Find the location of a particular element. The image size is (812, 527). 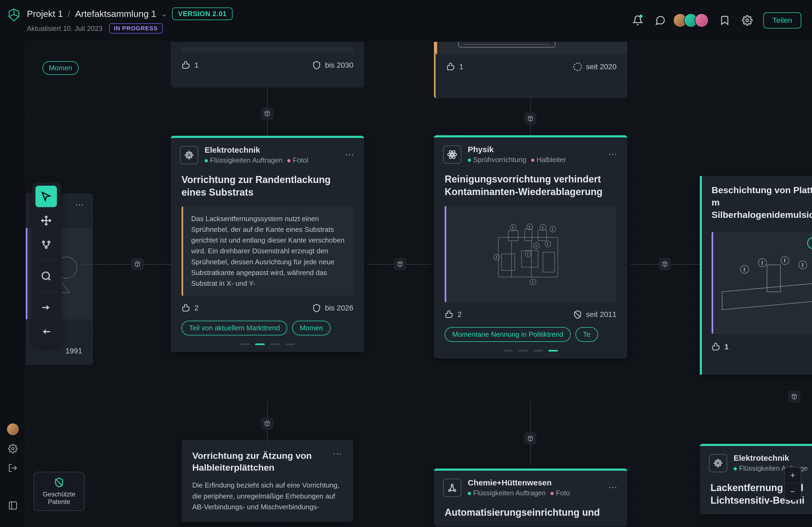

undo-tool is located at coordinates (46, 331).